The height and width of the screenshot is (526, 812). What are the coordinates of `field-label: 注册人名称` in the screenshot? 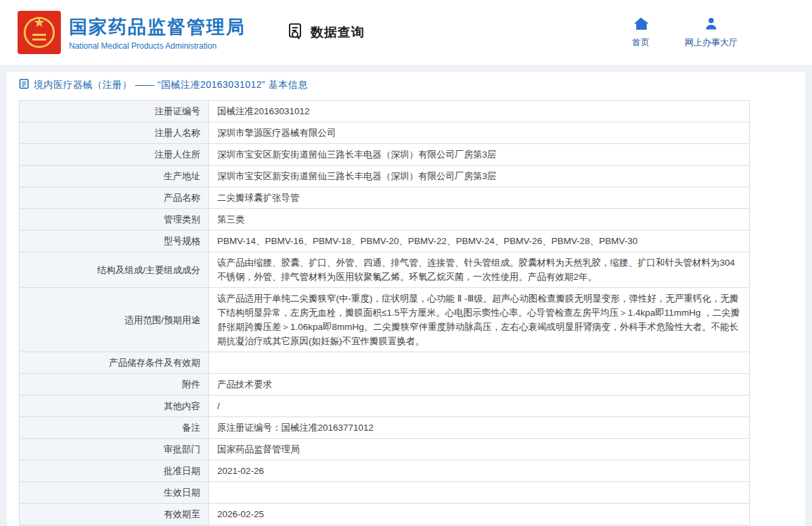 It's located at (114, 133).